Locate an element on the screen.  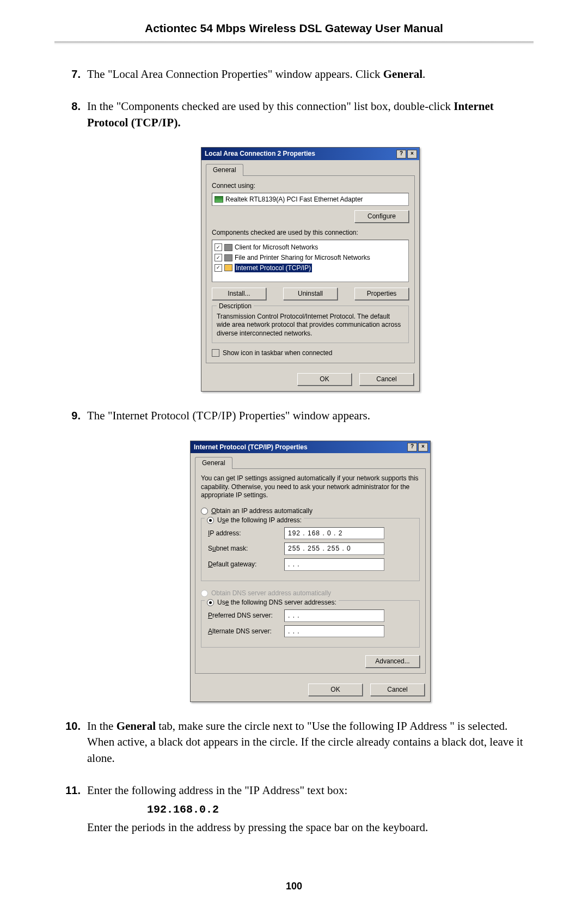
ip-fieldset: Use the following IP address: IP address… is located at coordinates (310, 550).